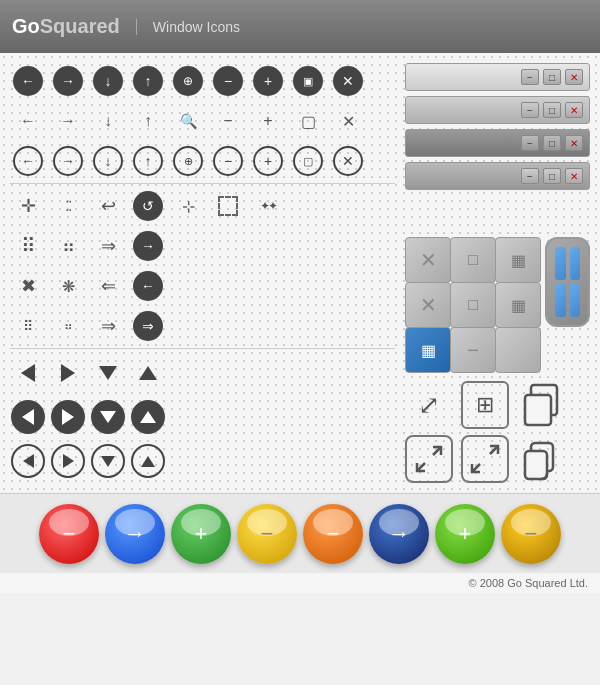 This screenshot has height=685, width=600. Describe the element at coordinates (28, 121) in the screenshot. I see `icon-back-plain: ←` at that location.